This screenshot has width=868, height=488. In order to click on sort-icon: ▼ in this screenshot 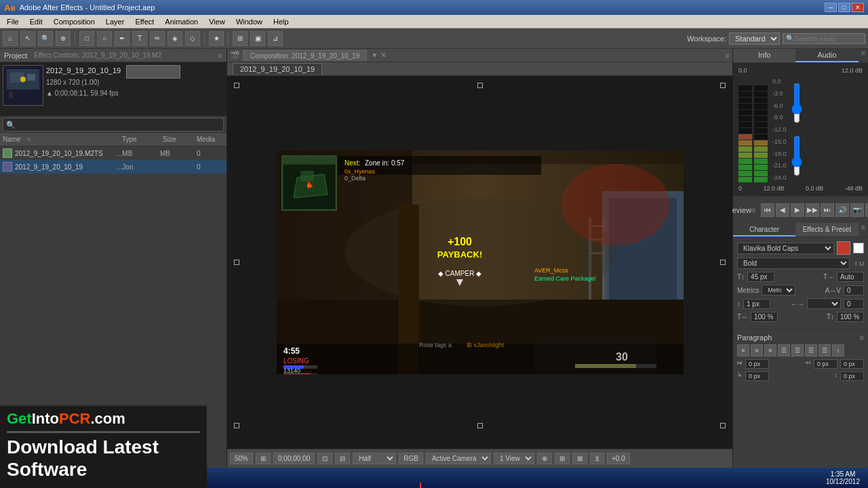, I will do `click(28, 140)`.